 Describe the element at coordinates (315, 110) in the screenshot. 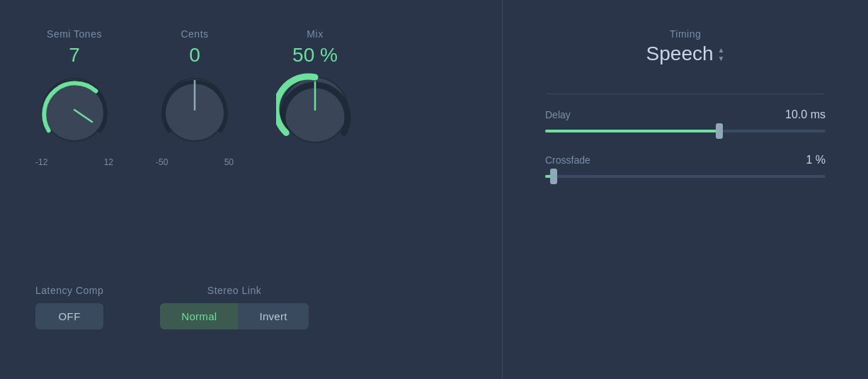

I see `mix-knob` at that location.